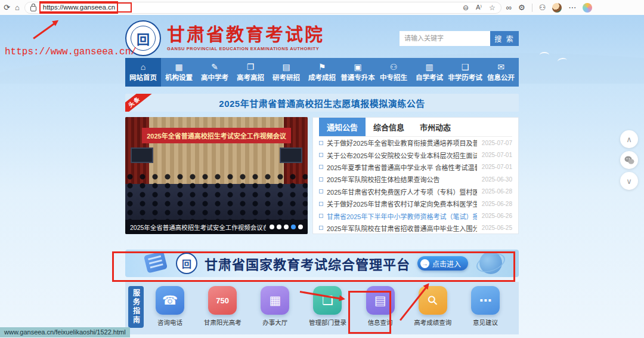 The image size is (644, 338). Describe the element at coordinates (250, 72) in the screenshot. I see `nav-item-gaokao-admission: ❐高考高招` at that location.